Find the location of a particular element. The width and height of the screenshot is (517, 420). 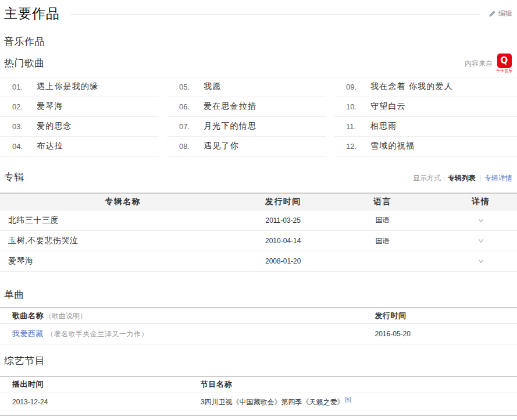

title-divider is located at coordinates (276, 14).